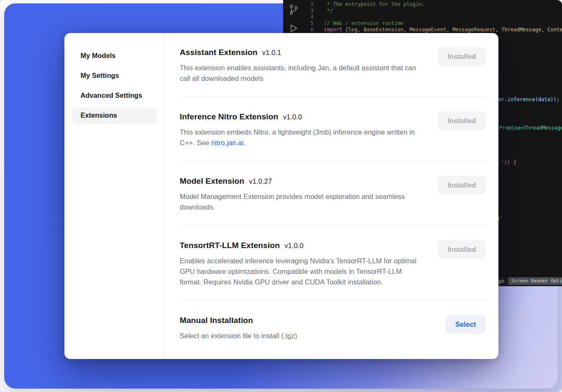  Describe the element at coordinates (302, 202) in the screenshot. I see `extension-description: Model Management Extension provides mode…` at that location.